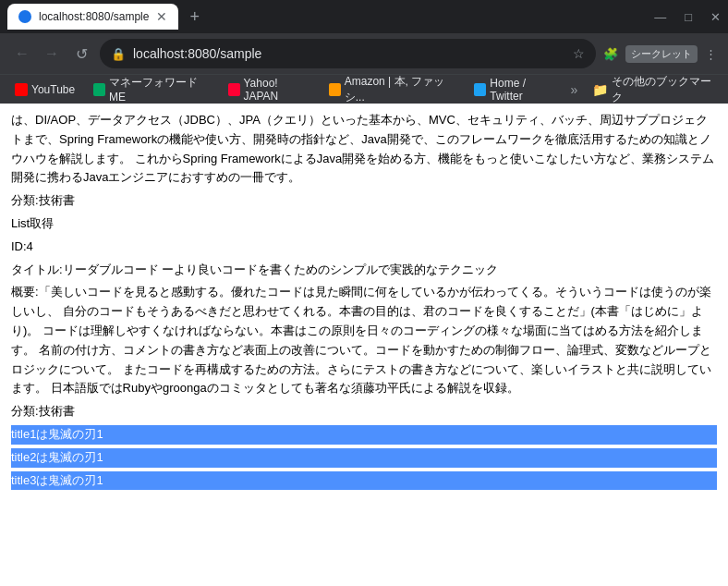 The width and height of the screenshot is (728, 586). I want to click on amazon-label: Amazon | 本, ファッシ..., so click(401, 90).